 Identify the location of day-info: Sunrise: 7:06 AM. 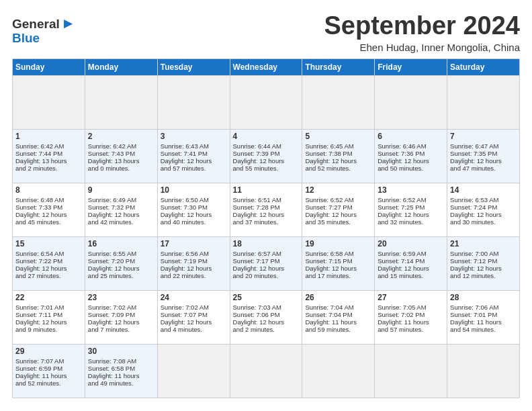
(484, 308).